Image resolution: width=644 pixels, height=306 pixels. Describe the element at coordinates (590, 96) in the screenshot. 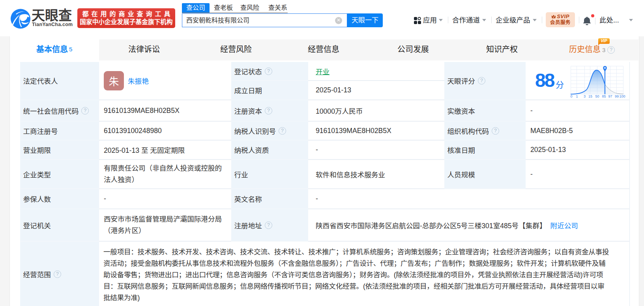

I see `svg-text: 15` at that location.